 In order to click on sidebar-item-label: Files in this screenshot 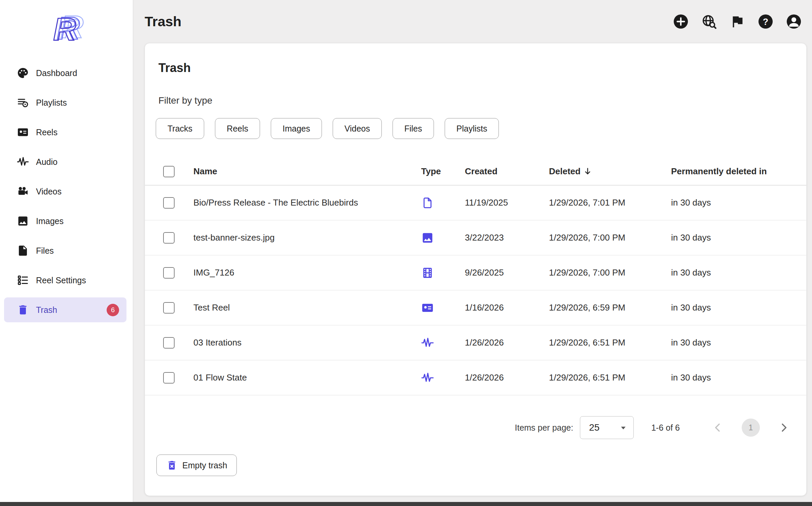, I will do `click(45, 251)`.